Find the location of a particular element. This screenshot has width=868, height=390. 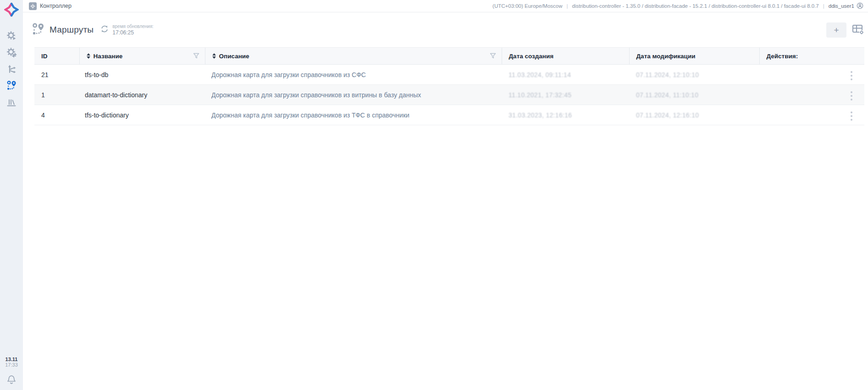

bell-icon is located at coordinates (11, 380).